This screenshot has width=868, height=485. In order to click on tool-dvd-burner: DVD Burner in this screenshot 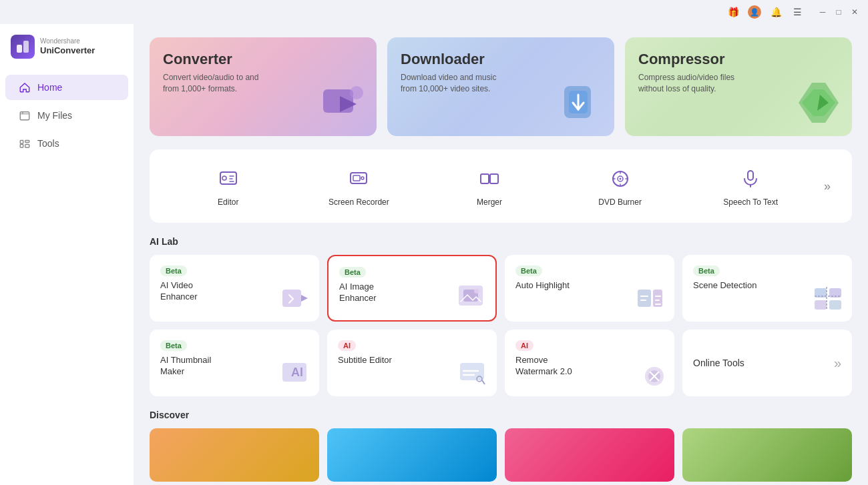, I will do `click(620, 186)`.